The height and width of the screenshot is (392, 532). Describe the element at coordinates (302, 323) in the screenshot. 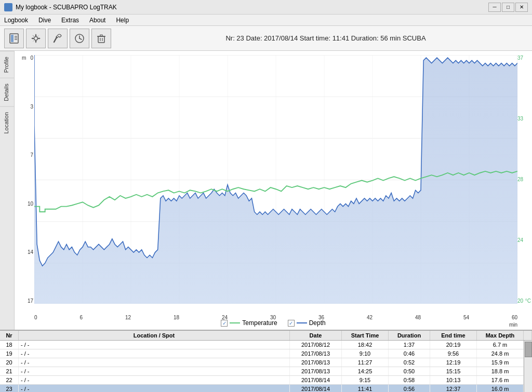

I see `depth-color` at that location.